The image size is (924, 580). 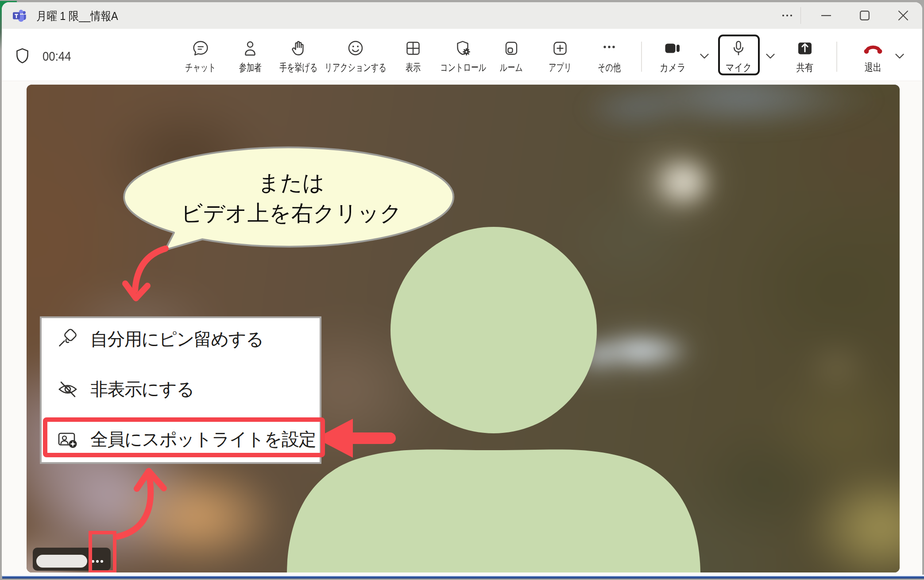 I want to click on mic-chevron-icon, so click(x=770, y=56).